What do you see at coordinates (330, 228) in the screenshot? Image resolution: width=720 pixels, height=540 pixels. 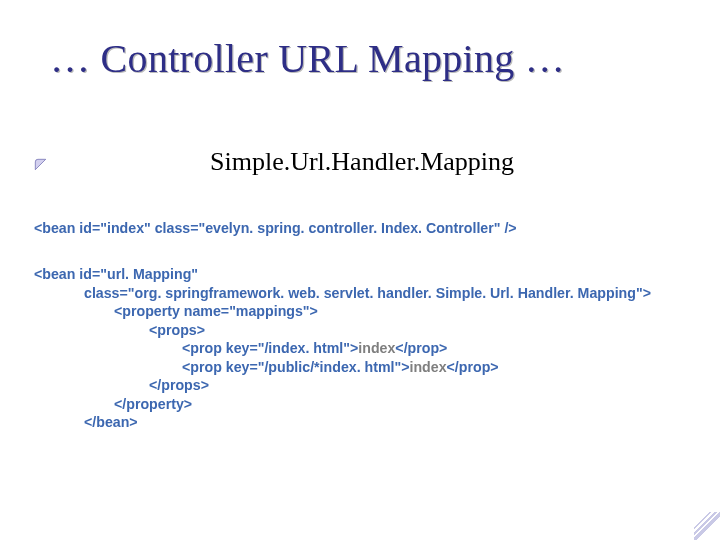 I see `attr: class="evelyn. spring. controller. Index…` at bounding box center [330, 228].